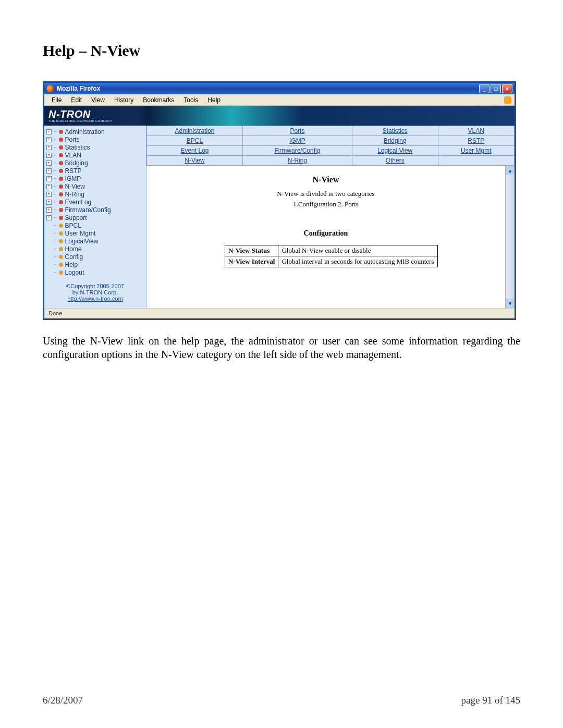  Describe the element at coordinates (395, 131) in the screenshot. I see `grid-statistics: Statistics` at that location.